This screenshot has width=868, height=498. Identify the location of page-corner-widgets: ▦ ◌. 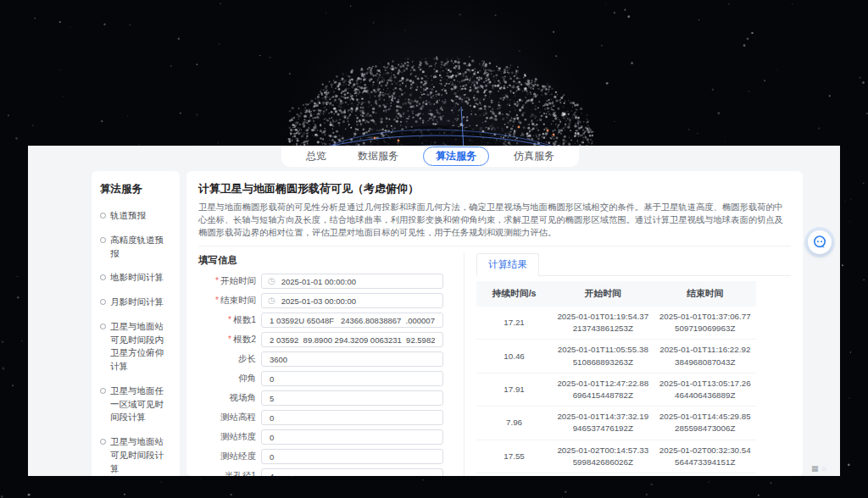
(819, 469).